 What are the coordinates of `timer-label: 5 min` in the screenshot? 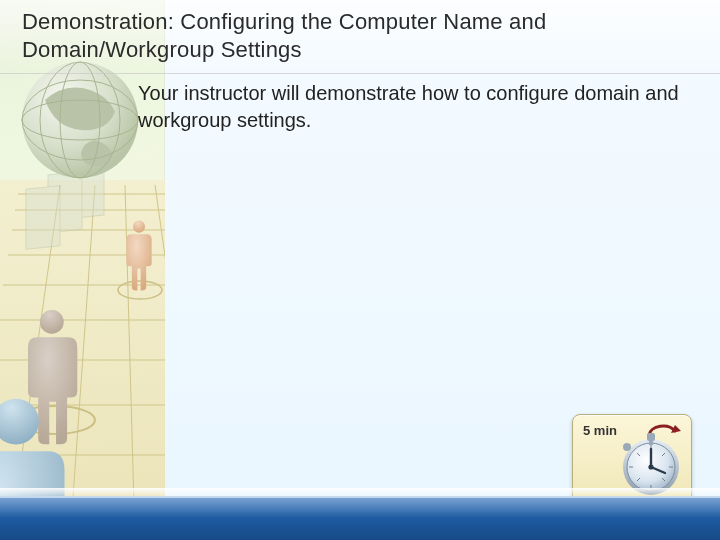 It's located at (600, 430).